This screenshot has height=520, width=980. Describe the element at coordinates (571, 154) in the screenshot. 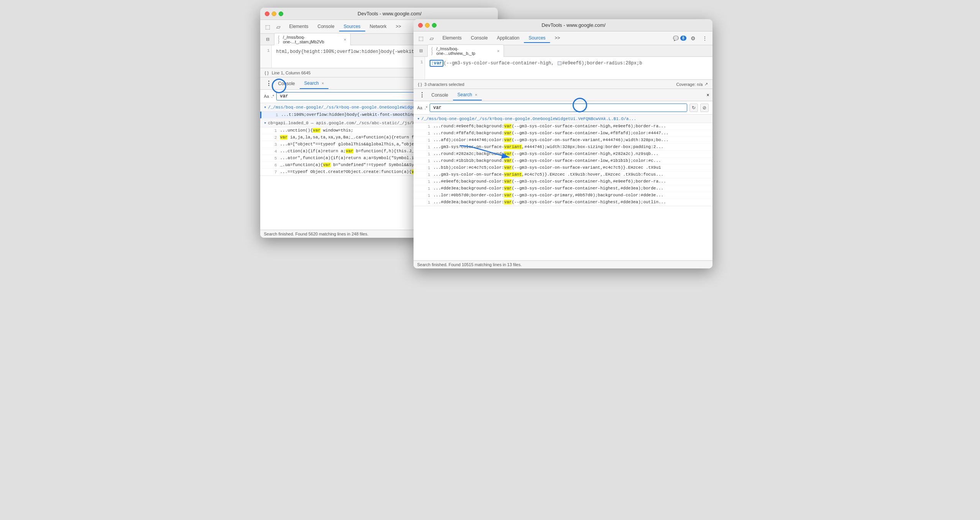

I see `result-text-r-5: ...round:#282a2c;background:var(--gm3-sy…` at that location.